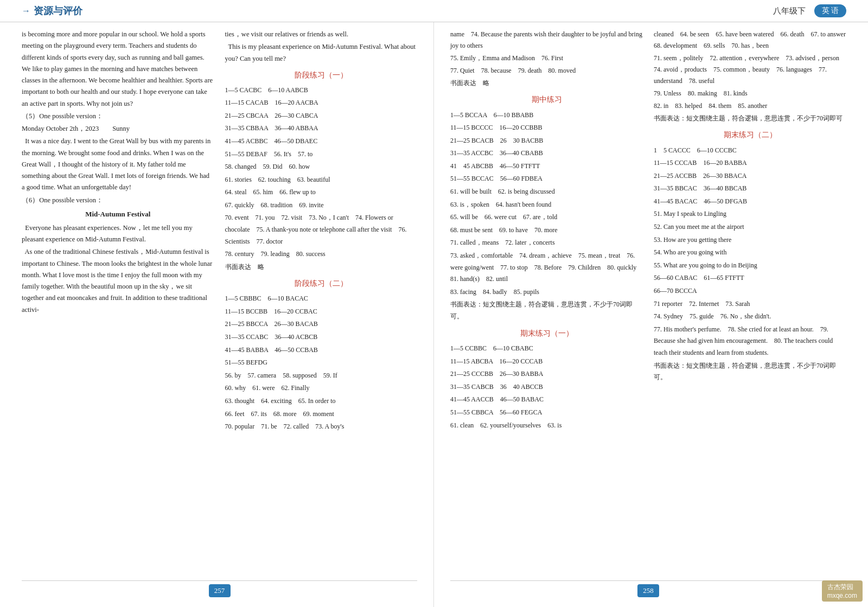 The width and height of the screenshot is (868, 607). What do you see at coordinates (321, 75) in the screenshot?
I see `section-title-1: 阶段练习（一）` at bounding box center [321, 75].